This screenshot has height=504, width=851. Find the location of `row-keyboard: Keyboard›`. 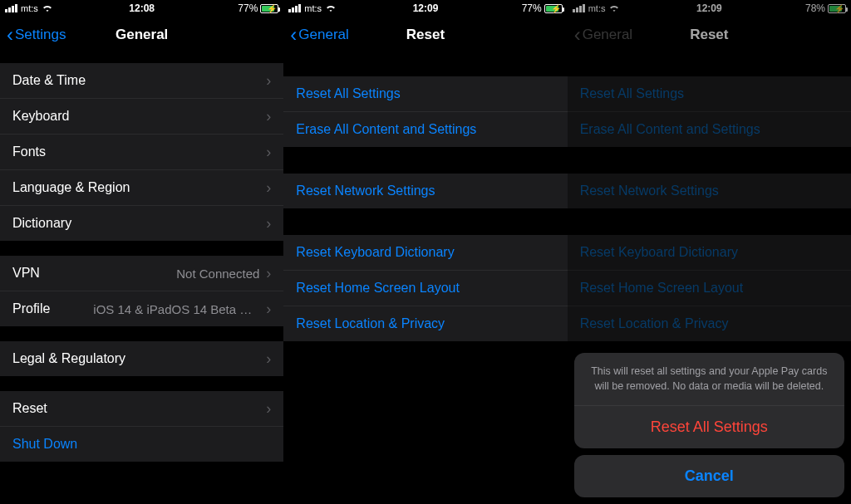

row-keyboard: Keyboard› is located at coordinates (141, 116).